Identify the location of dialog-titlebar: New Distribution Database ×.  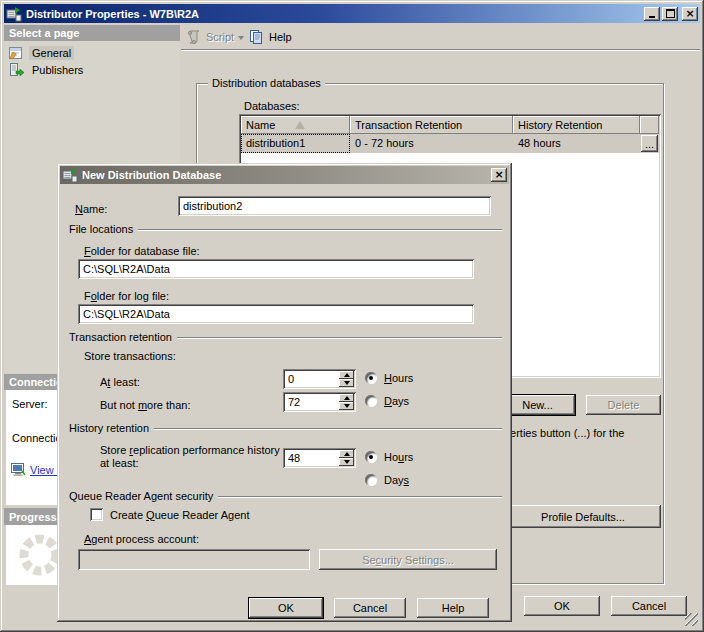
(284, 175).